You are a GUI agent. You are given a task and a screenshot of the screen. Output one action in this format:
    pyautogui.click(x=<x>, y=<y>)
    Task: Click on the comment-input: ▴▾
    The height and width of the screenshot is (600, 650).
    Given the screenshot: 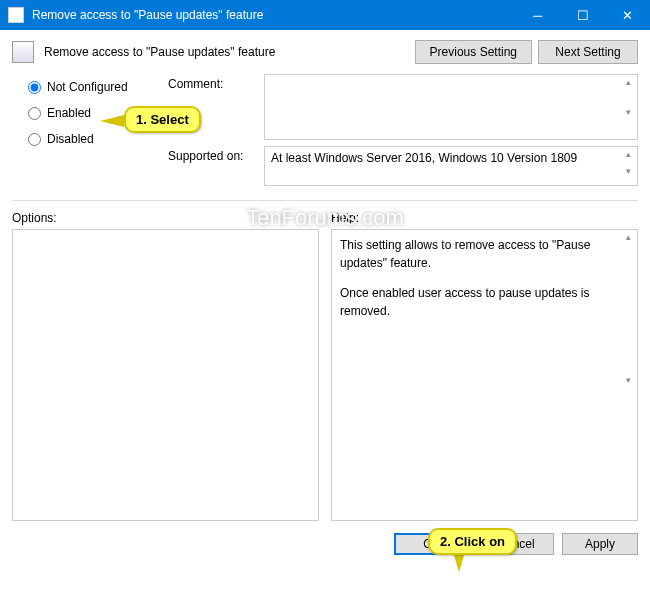 What is the action you would take?
    pyautogui.click(x=451, y=107)
    